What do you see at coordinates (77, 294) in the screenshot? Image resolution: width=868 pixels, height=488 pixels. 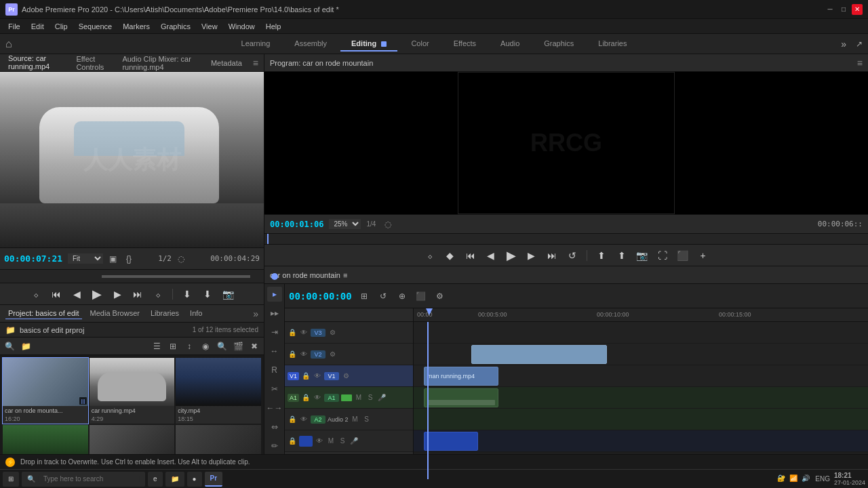 I see `source-back-frame: ◀` at bounding box center [77, 294].